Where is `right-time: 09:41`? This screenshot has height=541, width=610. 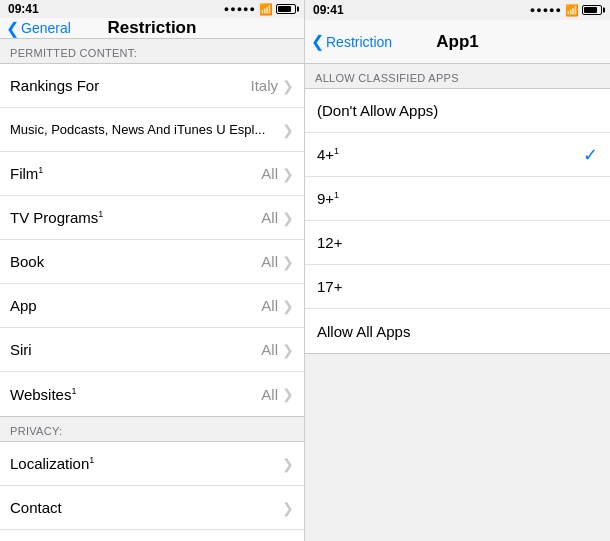 right-time: 09:41 is located at coordinates (328, 10).